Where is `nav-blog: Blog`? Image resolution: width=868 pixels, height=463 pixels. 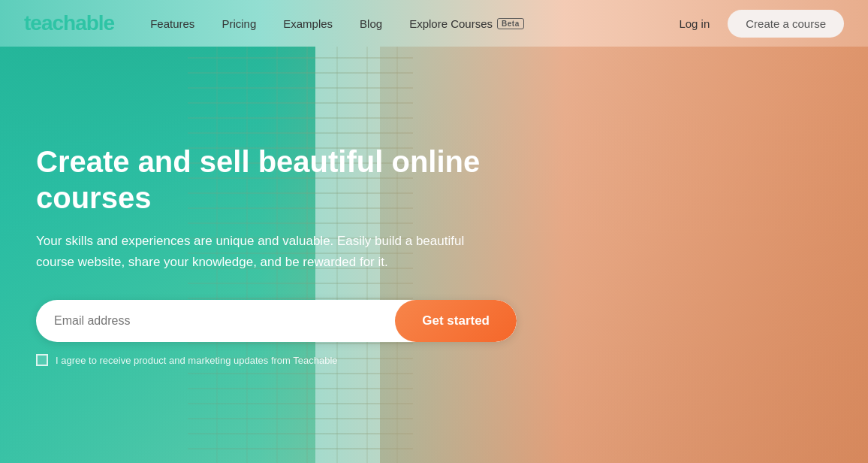 nav-blog: Blog is located at coordinates (371, 24).